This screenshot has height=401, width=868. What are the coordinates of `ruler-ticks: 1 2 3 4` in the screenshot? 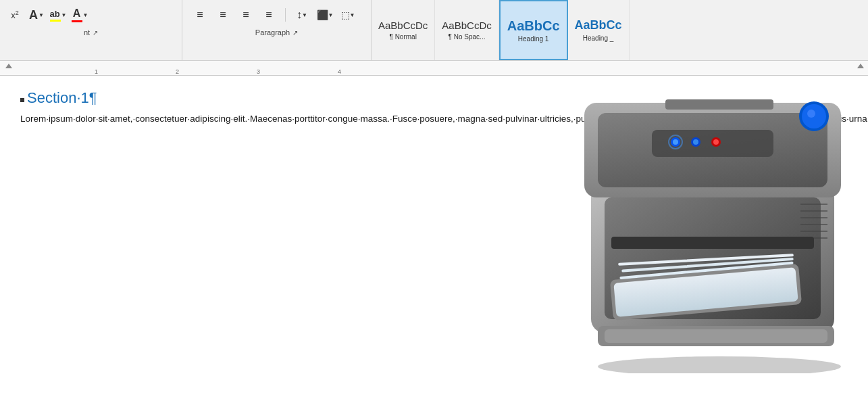 It's located at (434, 68).